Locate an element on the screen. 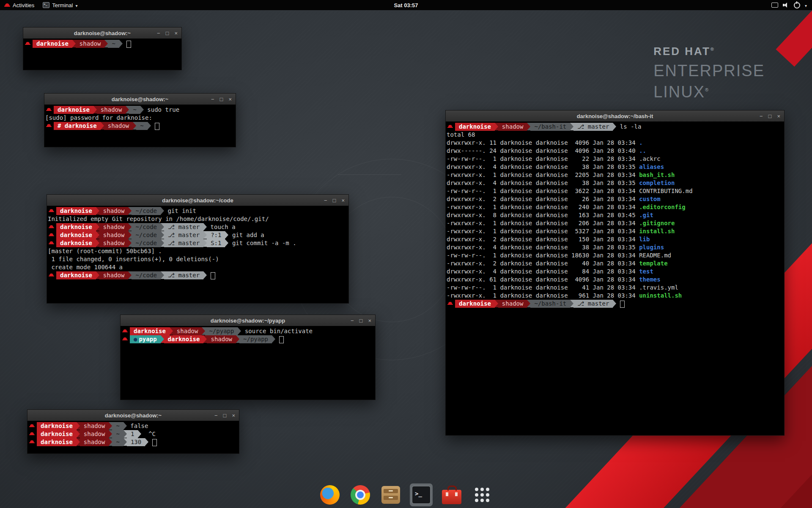 The width and height of the screenshot is (812, 508). terminal-text: false is located at coordinates (138, 426).